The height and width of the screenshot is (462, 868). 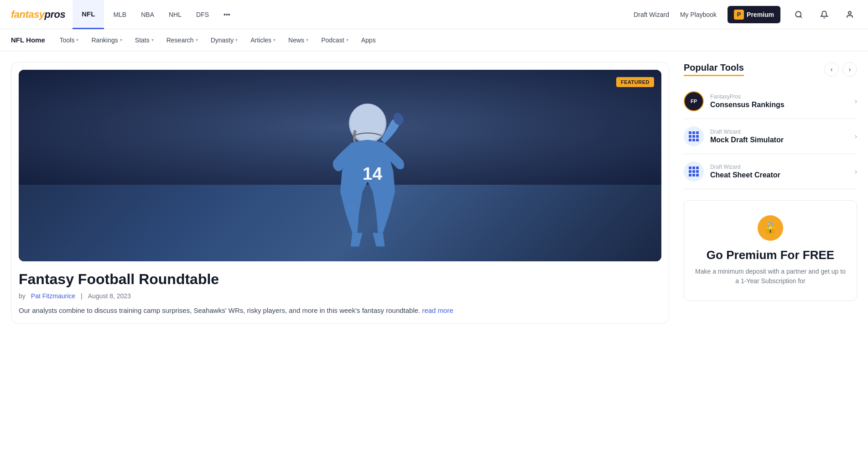 What do you see at coordinates (236, 40) in the screenshot?
I see `dynasty-chevron-icon: ▾` at bounding box center [236, 40].